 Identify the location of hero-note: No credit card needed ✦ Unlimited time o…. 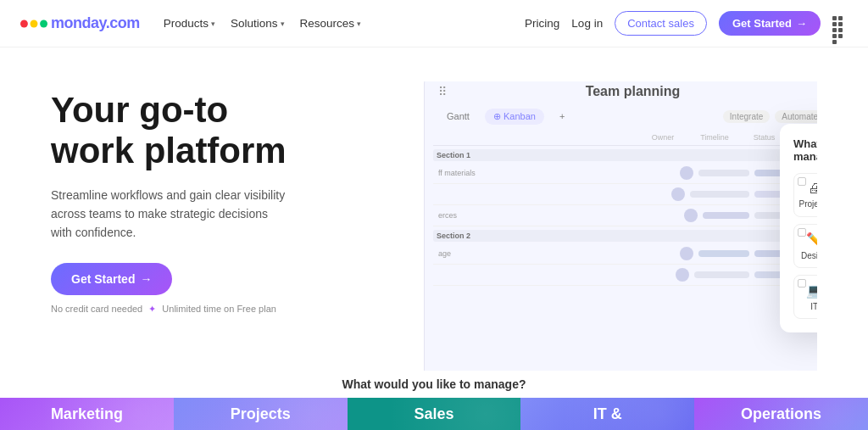
(229, 309).